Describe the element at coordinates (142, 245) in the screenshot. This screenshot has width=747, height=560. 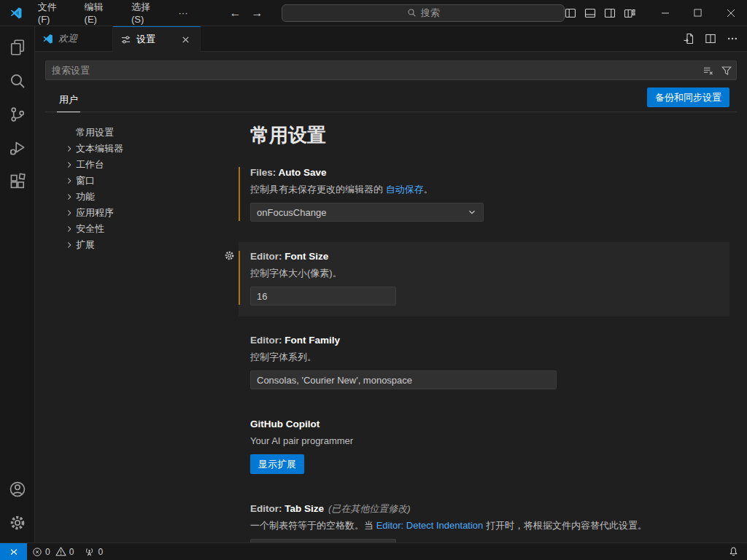
I see `toc-item-extensions: 扩展` at that location.